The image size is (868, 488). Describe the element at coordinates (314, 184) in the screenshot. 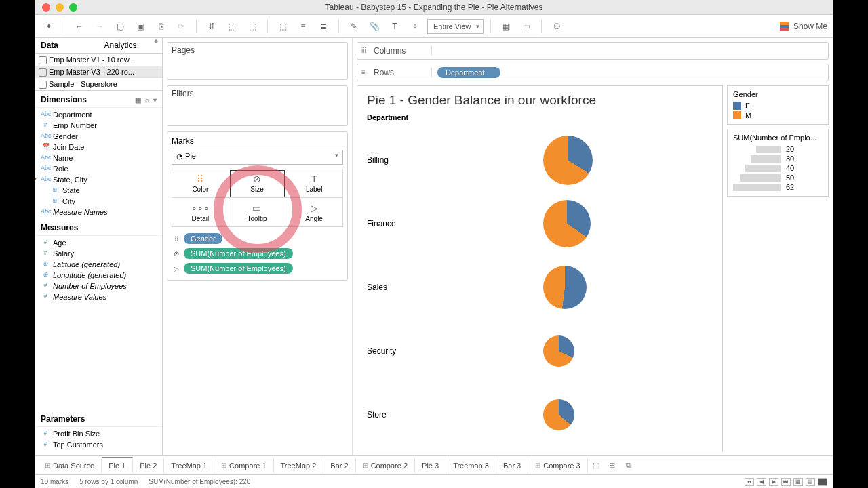

I see `marks-label-button: TLabel` at that location.